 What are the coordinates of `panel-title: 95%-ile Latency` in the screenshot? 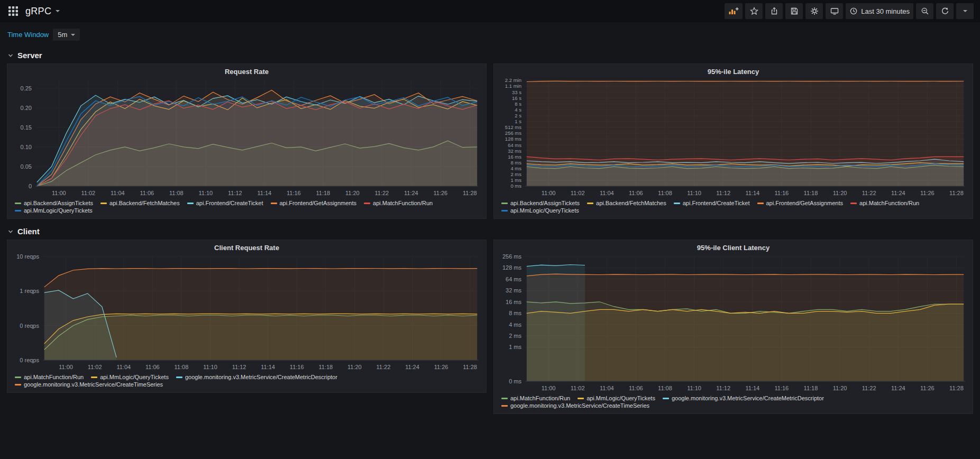 It's located at (733, 71).